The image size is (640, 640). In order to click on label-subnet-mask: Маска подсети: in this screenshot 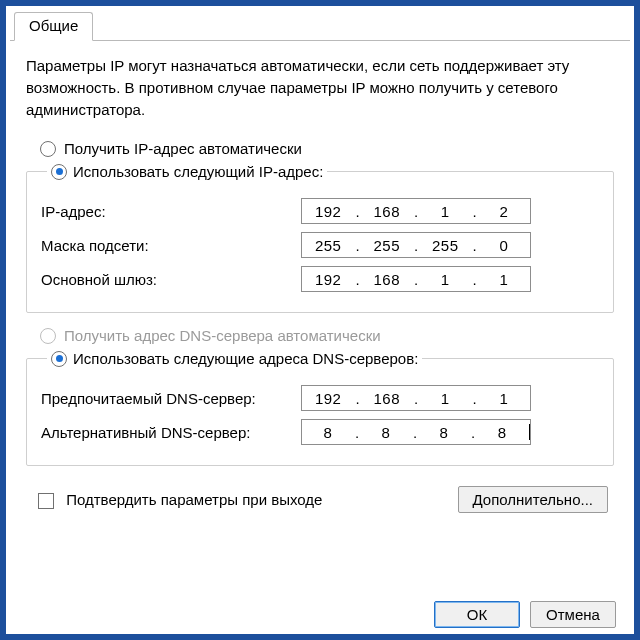, I will do `click(171, 246)`.